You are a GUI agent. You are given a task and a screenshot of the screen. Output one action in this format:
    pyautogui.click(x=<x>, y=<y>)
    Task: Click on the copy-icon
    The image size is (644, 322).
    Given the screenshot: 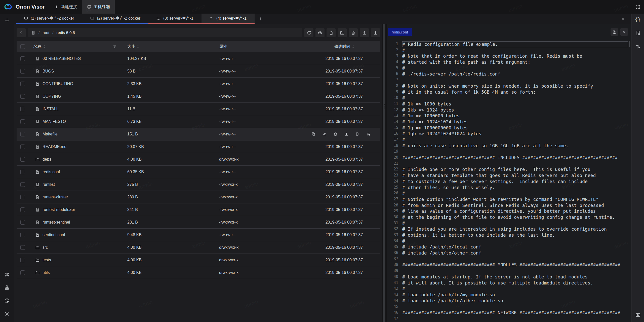 What is the action you would take?
    pyautogui.click(x=313, y=134)
    